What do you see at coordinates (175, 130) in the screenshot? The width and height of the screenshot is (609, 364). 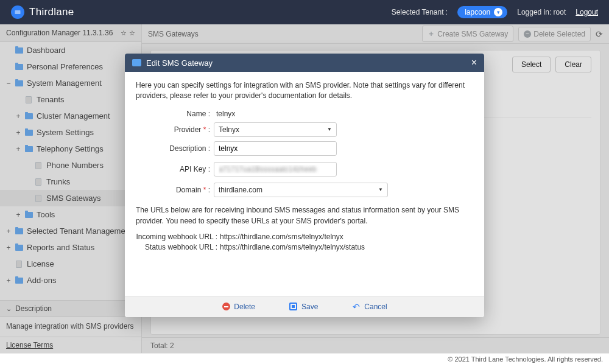 I see `provider-label: Provider * :` at bounding box center [175, 130].